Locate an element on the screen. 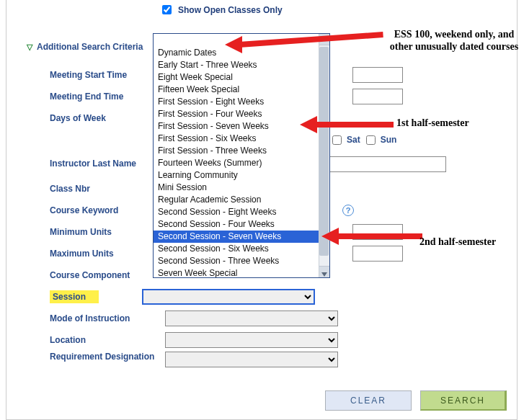 The width and height of the screenshot is (524, 420). help-icon: ? is located at coordinates (348, 210).